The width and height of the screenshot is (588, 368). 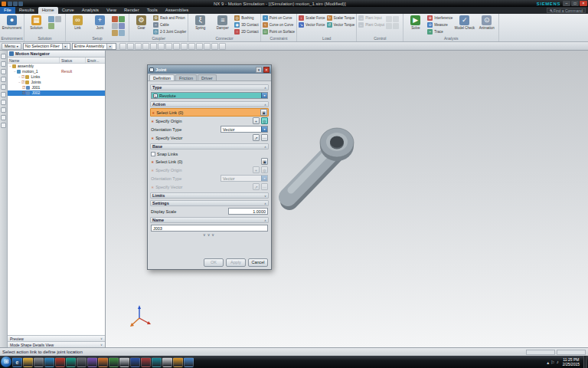 I want to click on minimize-button: –, so click(x=567, y=3).